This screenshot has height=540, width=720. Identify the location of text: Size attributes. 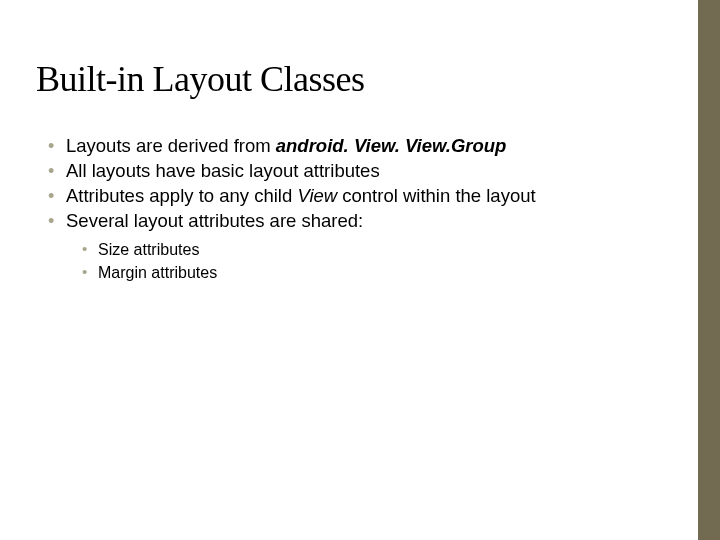
(148, 250).